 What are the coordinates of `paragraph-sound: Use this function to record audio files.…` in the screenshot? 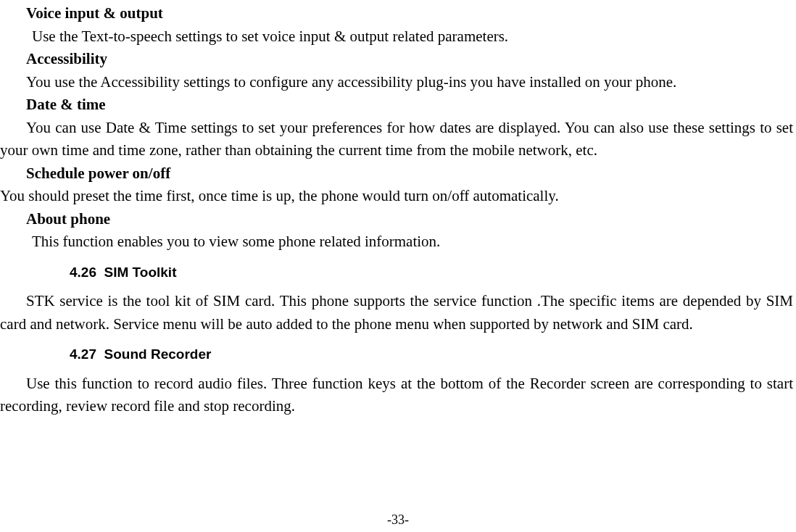 It's located at (397, 396).